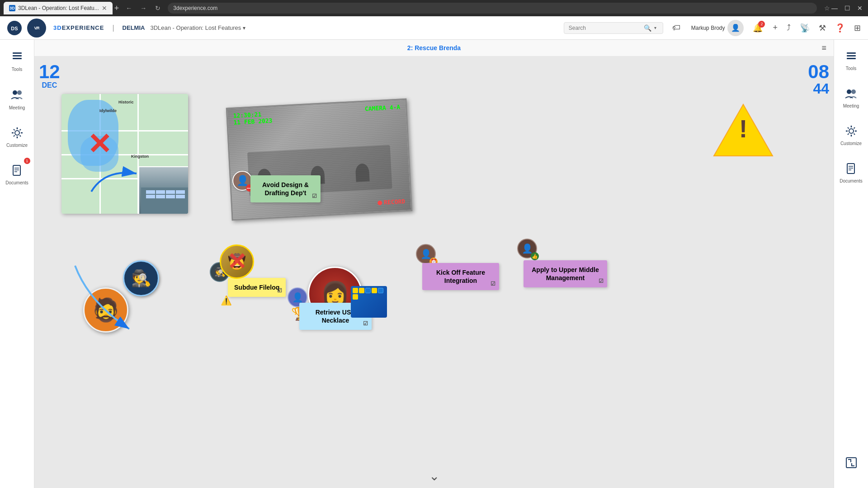 This screenshot has width=868, height=488. Describe the element at coordinates (492, 8) in the screenshot. I see `address-bar` at that location.